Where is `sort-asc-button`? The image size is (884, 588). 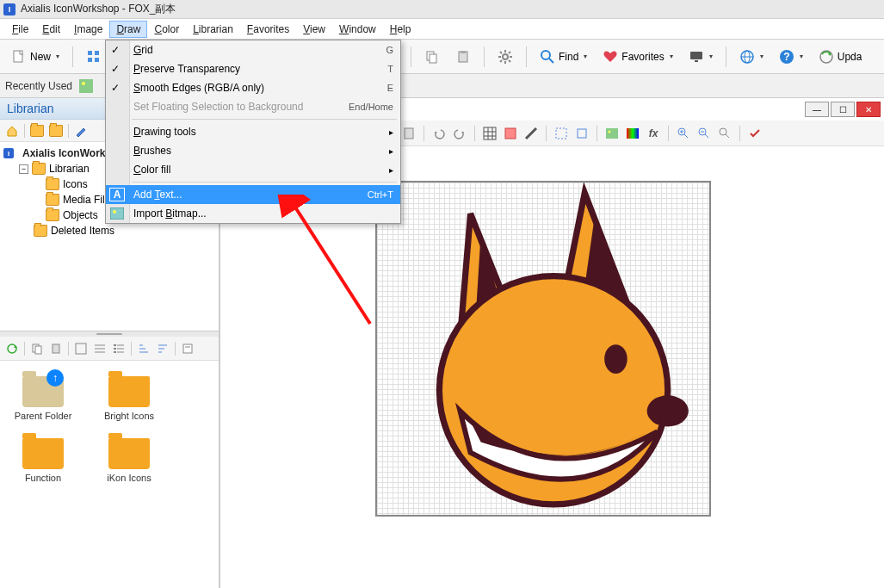
sort-asc-button is located at coordinates (144, 349).